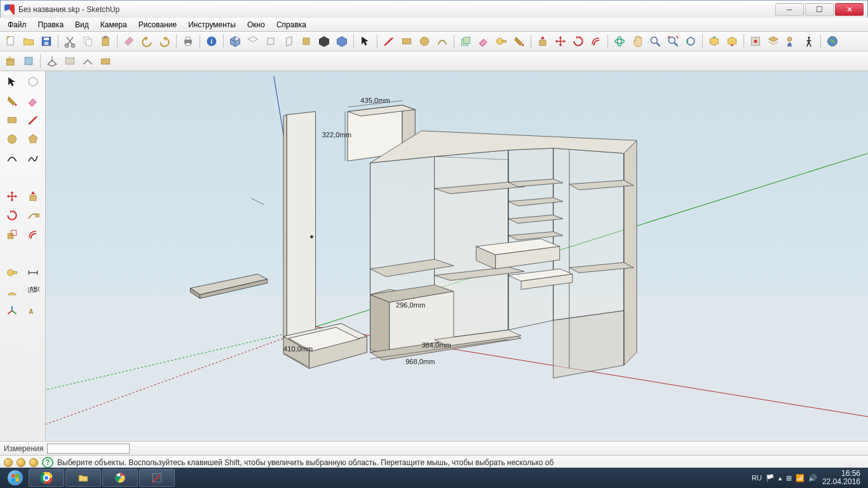 This screenshot has height=488, width=868. Describe the element at coordinates (33, 158) in the screenshot. I see `freehand-icon` at that location.